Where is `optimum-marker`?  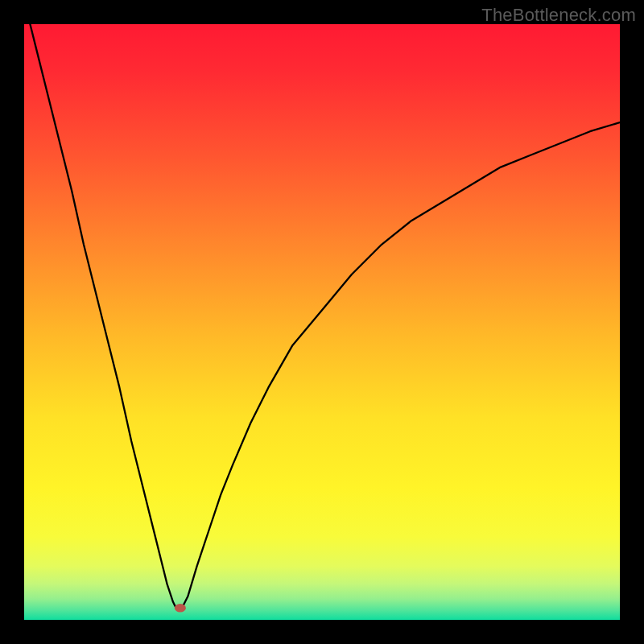 optimum-marker is located at coordinates (180, 608).